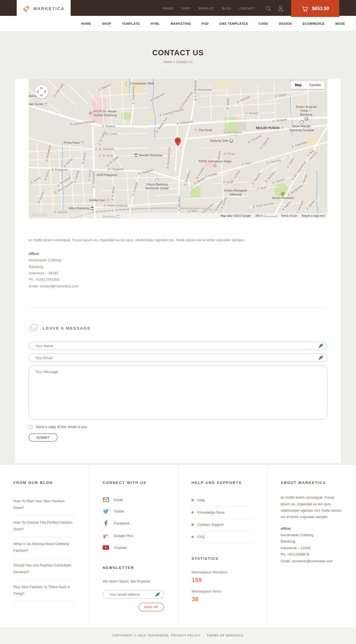 This screenshot has width=356, height=644. What do you see at coordinates (178, 392) in the screenshot?
I see `message-textarea` at bounding box center [178, 392].